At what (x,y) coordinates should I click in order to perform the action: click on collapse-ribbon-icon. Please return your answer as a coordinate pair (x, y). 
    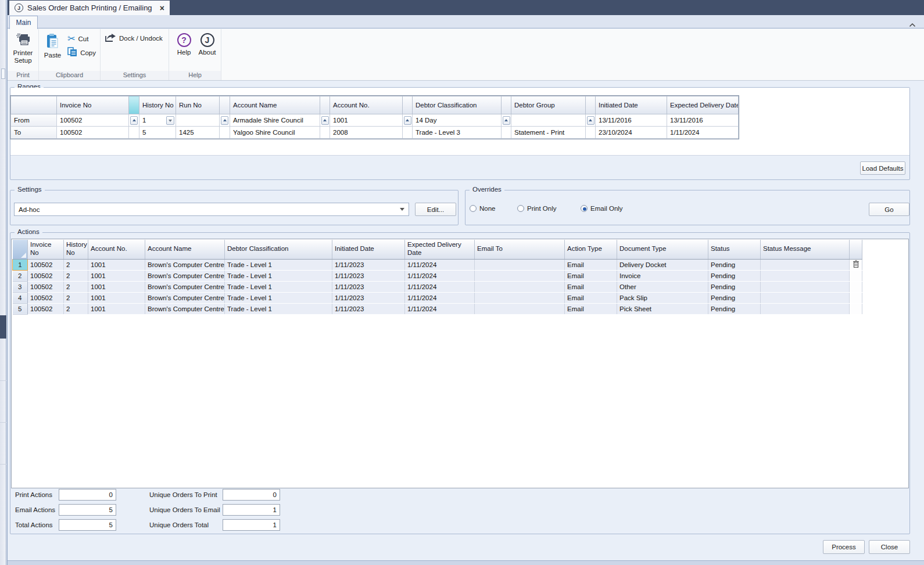
    Looking at the image, I should click on (912, 24).